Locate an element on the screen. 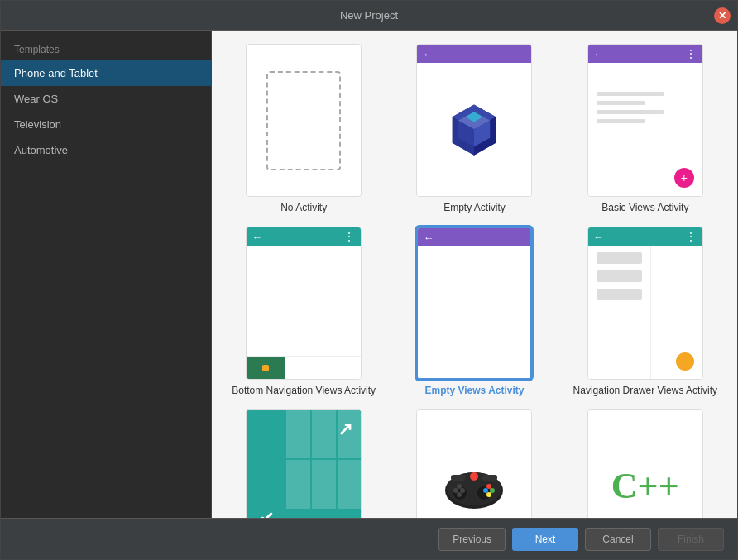  template-card-basic-views: ← ⋮ + is located at coordinates (645, 129).